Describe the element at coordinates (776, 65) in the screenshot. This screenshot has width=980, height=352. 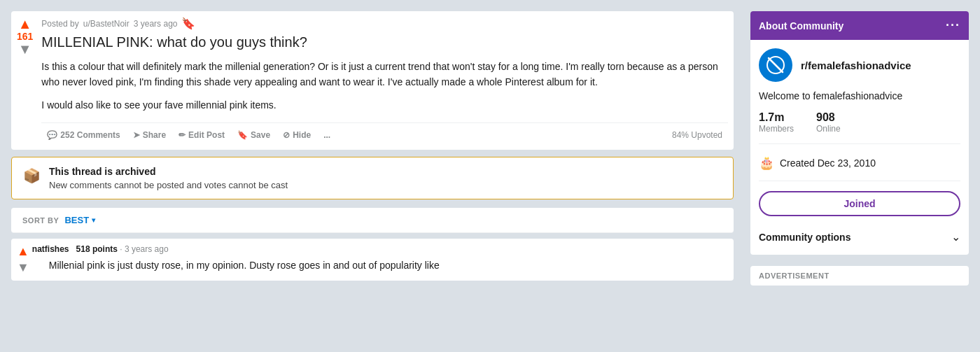
I see `community-avatar` at that location.